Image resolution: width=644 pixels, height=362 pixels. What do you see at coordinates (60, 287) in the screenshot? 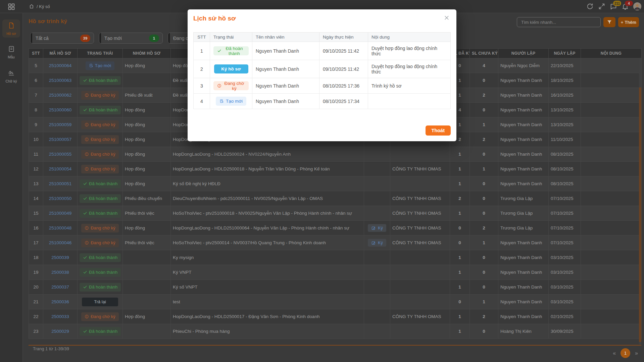
I see `document-code-link: 2500037` at bounding box center [60, 287].